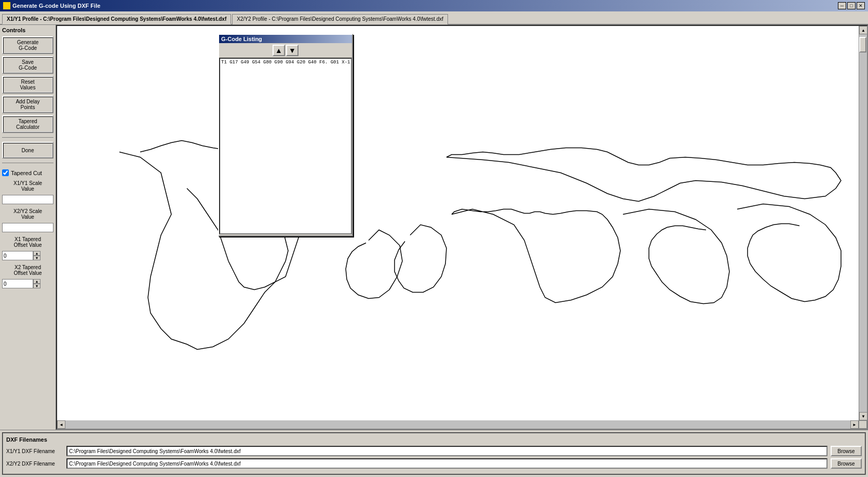 The height and width of the screenshot is (477, 868). I want to click on gcode-popup: G-Code Listing ▲ ▼, so click(286, 135).